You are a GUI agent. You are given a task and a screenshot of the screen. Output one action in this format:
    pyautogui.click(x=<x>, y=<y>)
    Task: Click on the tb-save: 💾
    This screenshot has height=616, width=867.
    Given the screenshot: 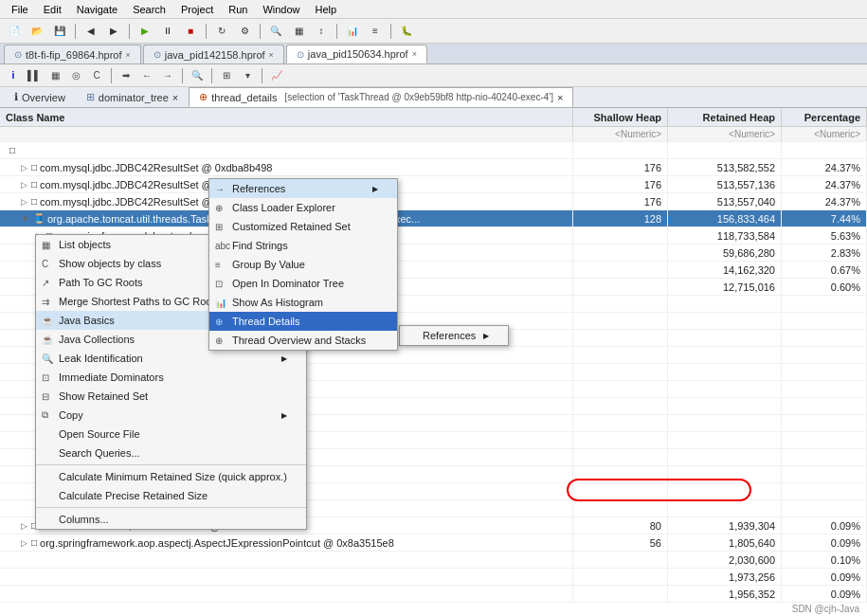 What is the action you would take?
    pyautogui.click(x=60, y=31)
    